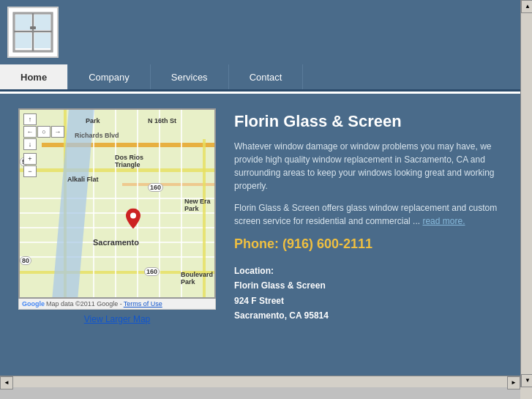 The height and width of the screenshot is (399, 532). Describe the element at coordinates (44, 145) in the screenshot. I see `map-zoom-controls: ↑ ← ○ → ↓ + −` at that location.